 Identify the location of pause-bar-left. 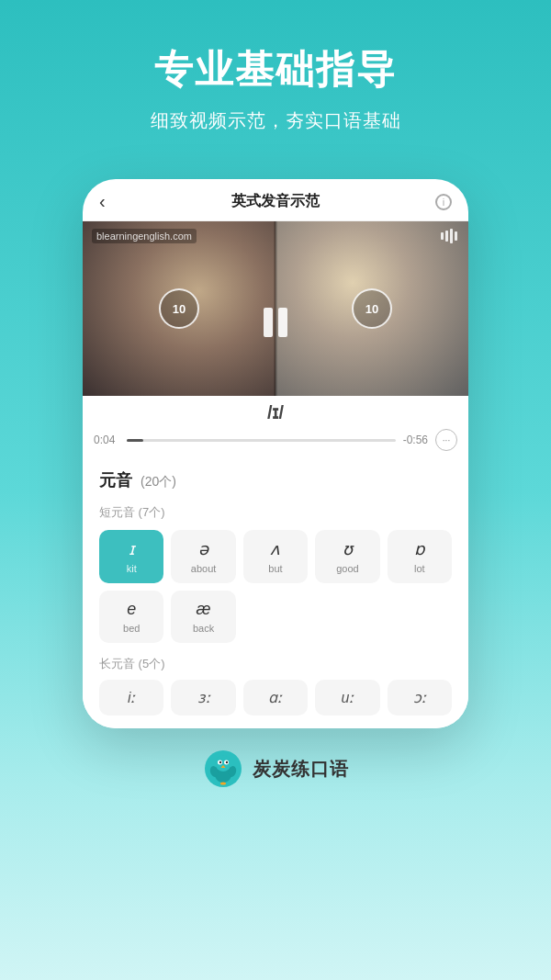
(268, 322).